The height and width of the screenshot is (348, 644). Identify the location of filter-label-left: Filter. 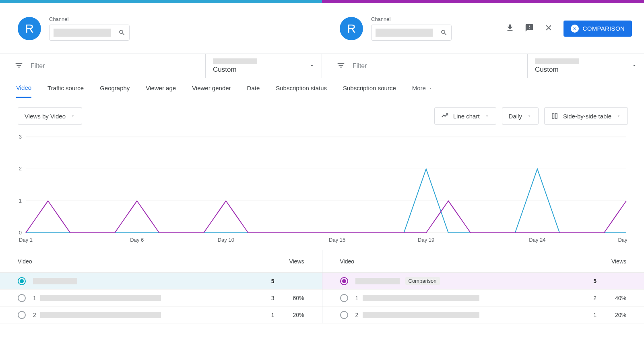
(38, 66).